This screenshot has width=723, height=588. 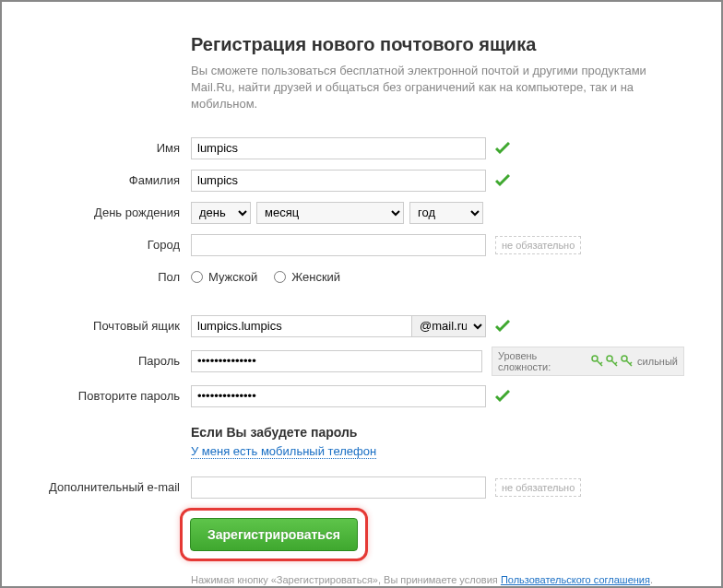 What do you see at coordinates (437, 44) in the screenshot?
I see `page-title: Регистрация нового почтового ящика` at bounding box center [437, 44].